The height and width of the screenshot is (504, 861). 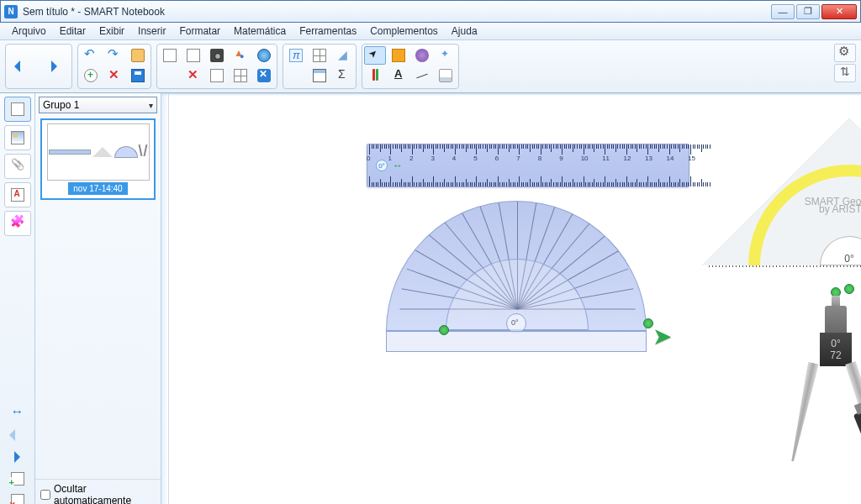 I want to click on doccam-button, so click(x=264, y=55).